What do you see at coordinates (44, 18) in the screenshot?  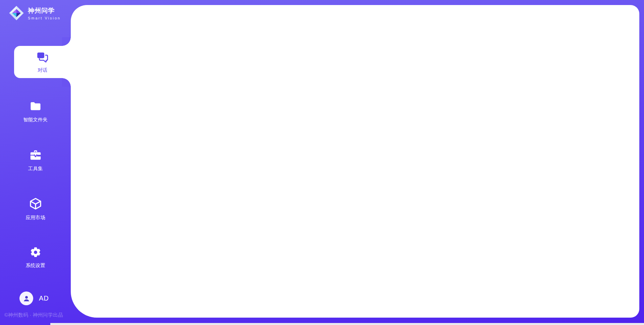 I see `app-subtitle: Smart Vision` at bounding box center [44, 18].